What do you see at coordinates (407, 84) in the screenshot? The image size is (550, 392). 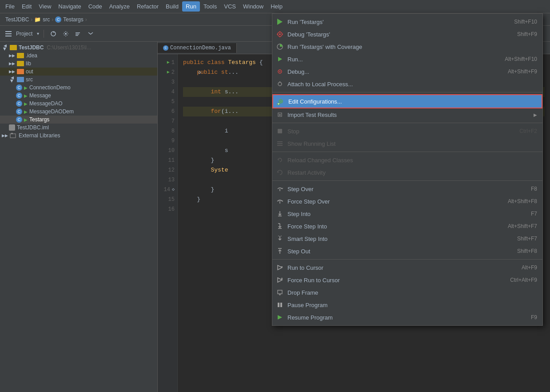 I see `menu-attach: Attach to Local Process...` at bounding box center [407, 84].